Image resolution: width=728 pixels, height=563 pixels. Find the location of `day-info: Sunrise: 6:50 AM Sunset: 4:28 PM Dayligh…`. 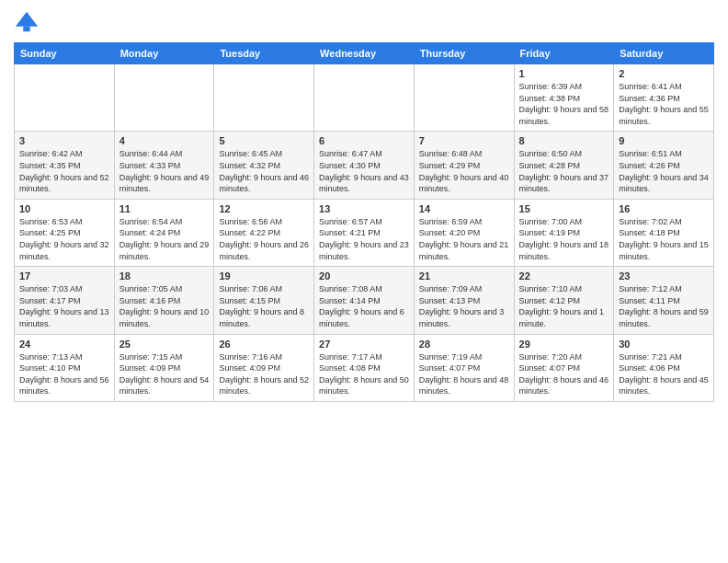

day-info: Sunrise: 6:50 AM Sunset: 4:28 PM Dayligh… is located at coordinates (564, 171).